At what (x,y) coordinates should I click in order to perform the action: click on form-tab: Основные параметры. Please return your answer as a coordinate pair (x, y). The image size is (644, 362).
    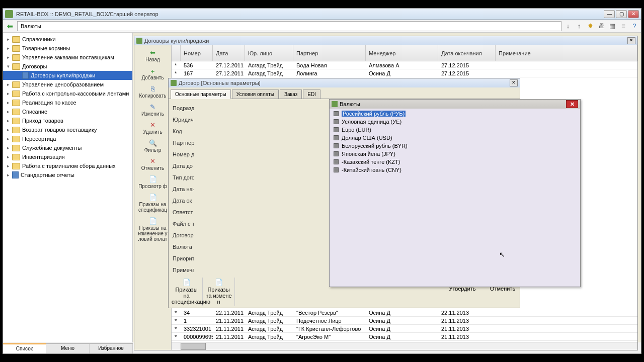
    Looking at the image, I should click on (201, 95).